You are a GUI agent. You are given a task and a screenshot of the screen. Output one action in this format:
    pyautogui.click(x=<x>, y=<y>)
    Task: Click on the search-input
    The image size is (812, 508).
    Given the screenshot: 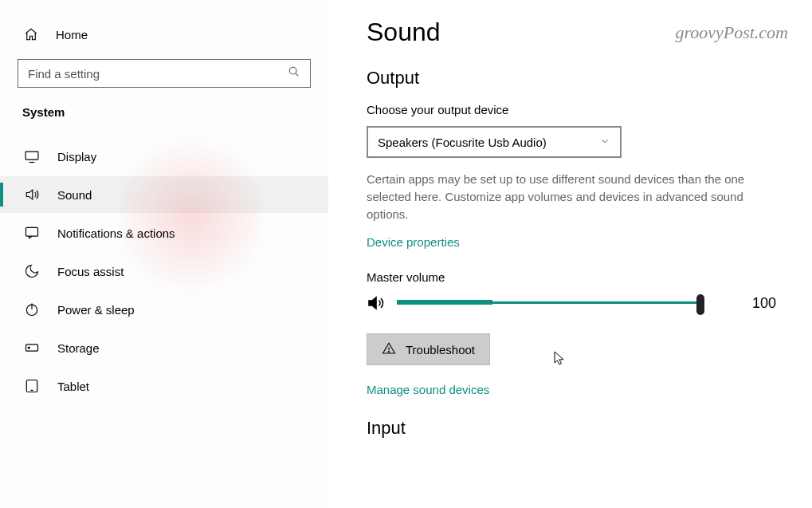 What is the action you would take?
    pyautogui.click(x=158, y=73)
    